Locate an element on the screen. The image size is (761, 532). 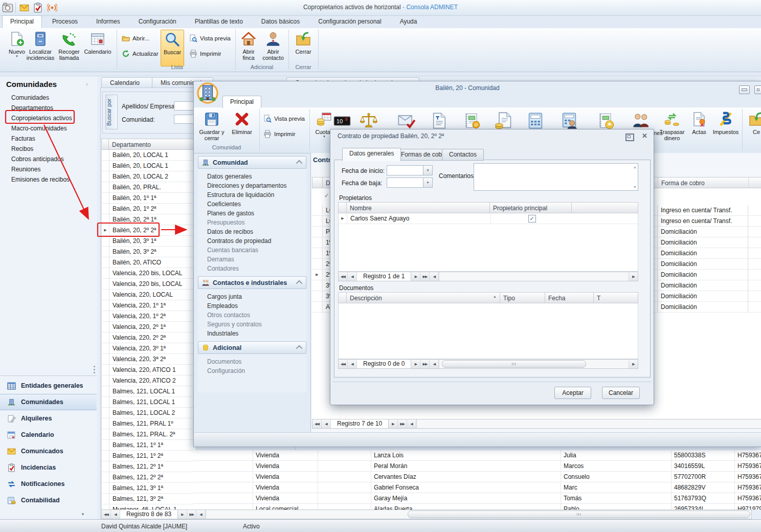
table-row: Balmes, 121, PRAL 1º is located at coordinates (149, 424).